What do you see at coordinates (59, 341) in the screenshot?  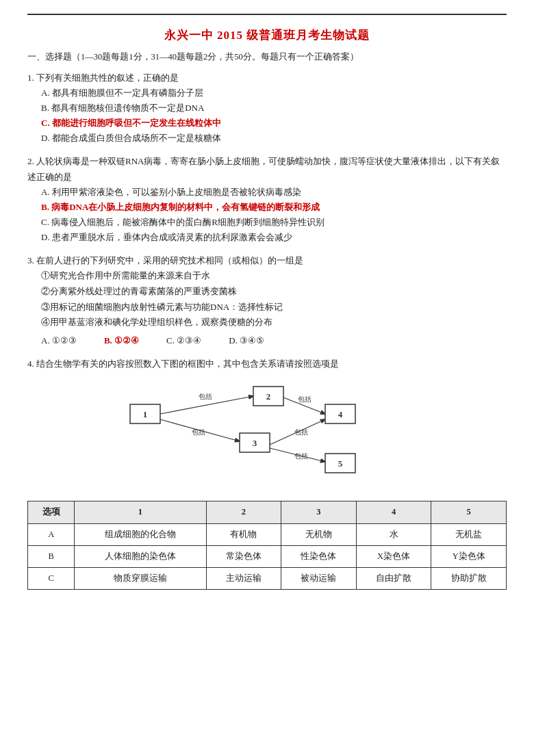 I see `q3-ans-a: A. ①②③` at bounding box center [59, 341].